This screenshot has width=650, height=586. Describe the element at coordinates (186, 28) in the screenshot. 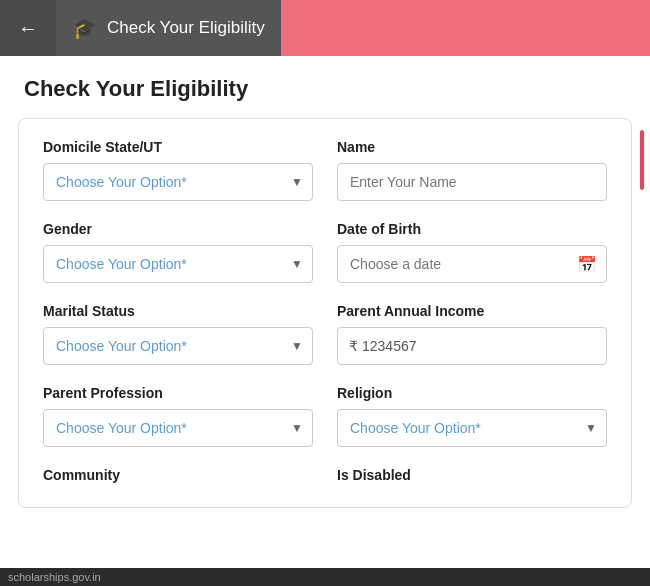

I see `header-title: Check Your Eligibility` at that location.